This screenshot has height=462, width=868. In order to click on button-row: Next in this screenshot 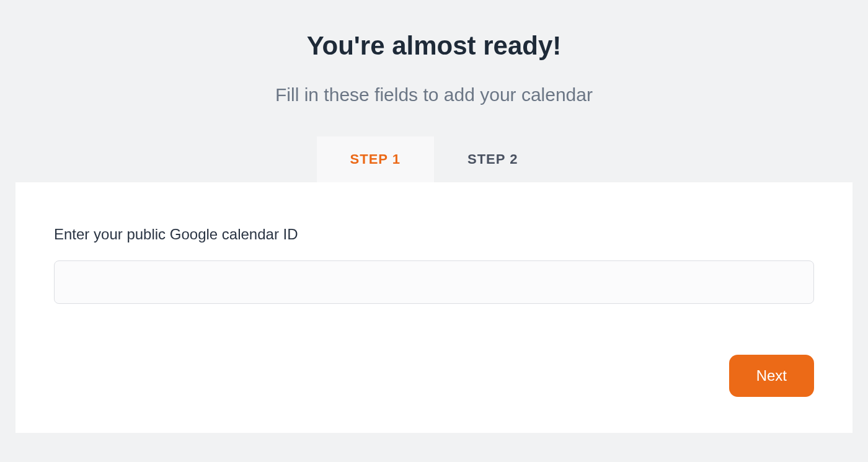, I will do `click(434, 376)`.